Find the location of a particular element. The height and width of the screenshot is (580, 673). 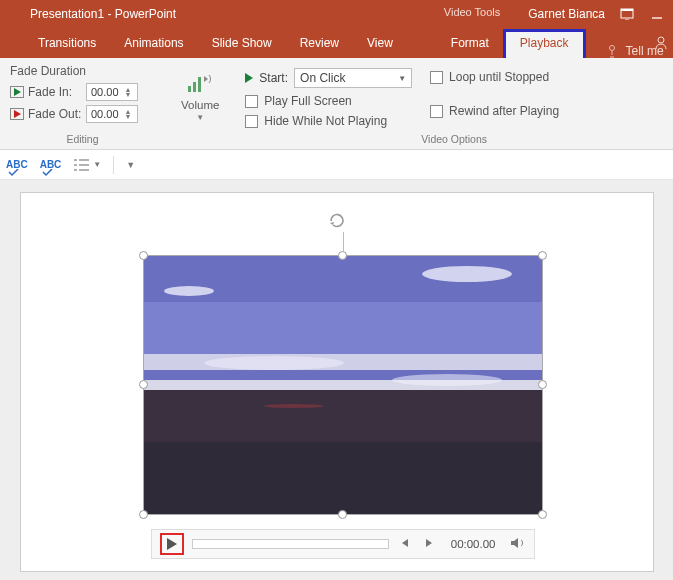

tab-view: View is located at coordinates (380, 44).